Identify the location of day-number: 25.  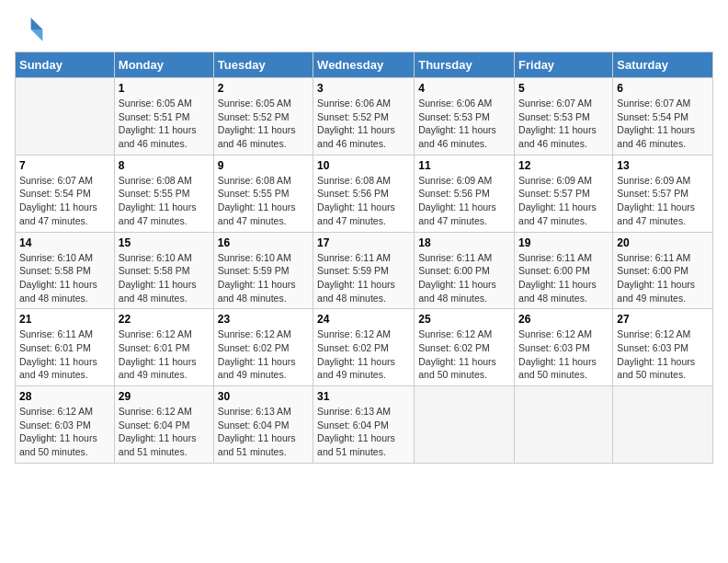
(464, 319).